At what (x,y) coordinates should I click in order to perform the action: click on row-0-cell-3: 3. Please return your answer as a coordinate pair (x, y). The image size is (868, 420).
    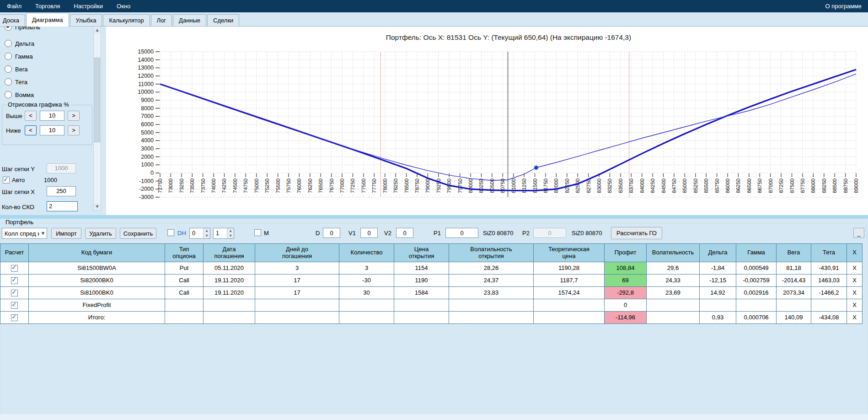
    Looking at the image, I should click on (297, 268).